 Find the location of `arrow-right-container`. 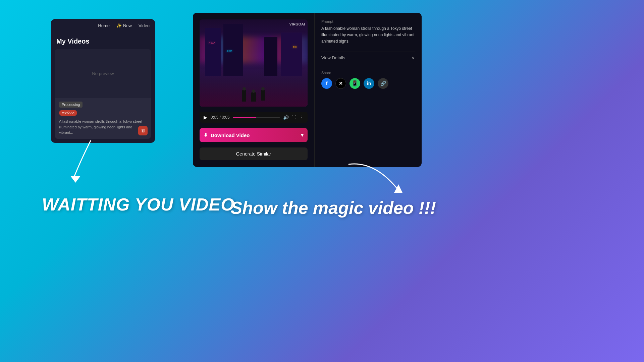

arrow-right-container is located at coordinates (376, 180).